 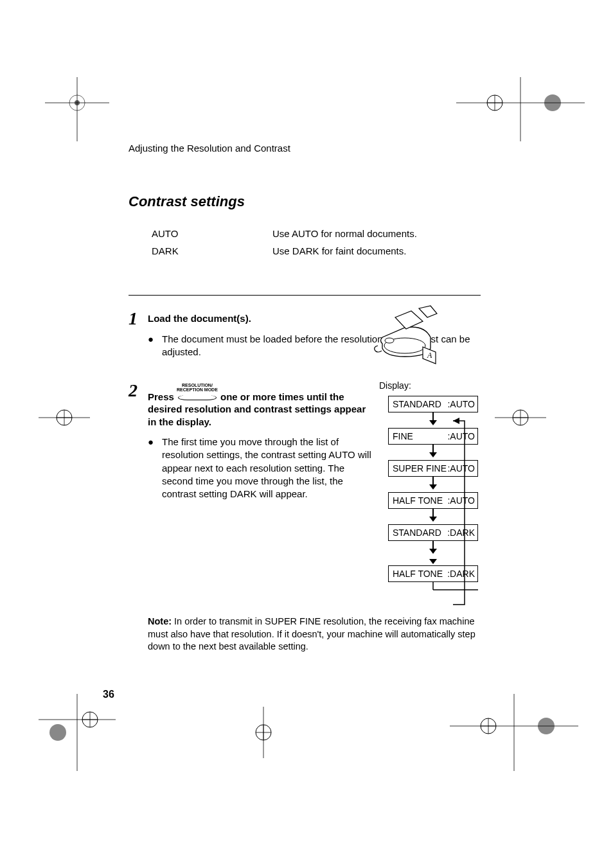 What do you see at coordinates (429, 355) in the screenshot?
I see `svg-text: A` at bounding box center [429, 355].